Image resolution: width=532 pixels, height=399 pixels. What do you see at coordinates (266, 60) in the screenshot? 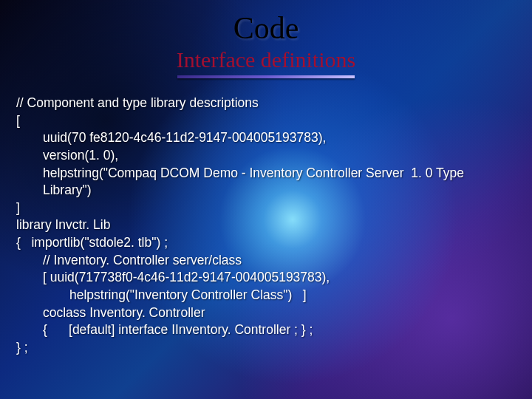
I see `slide-subtitle: Interface definitions` at bounding box center [266, 60].